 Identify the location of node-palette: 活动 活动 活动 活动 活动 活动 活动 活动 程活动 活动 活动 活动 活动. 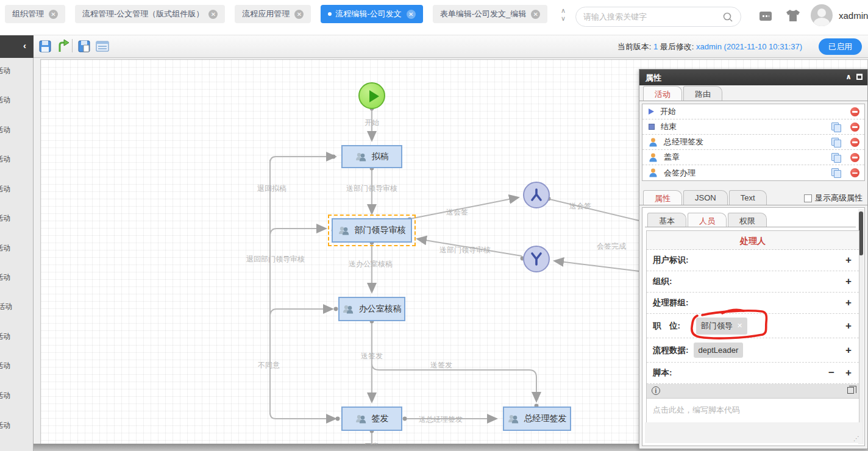
(17, 255).